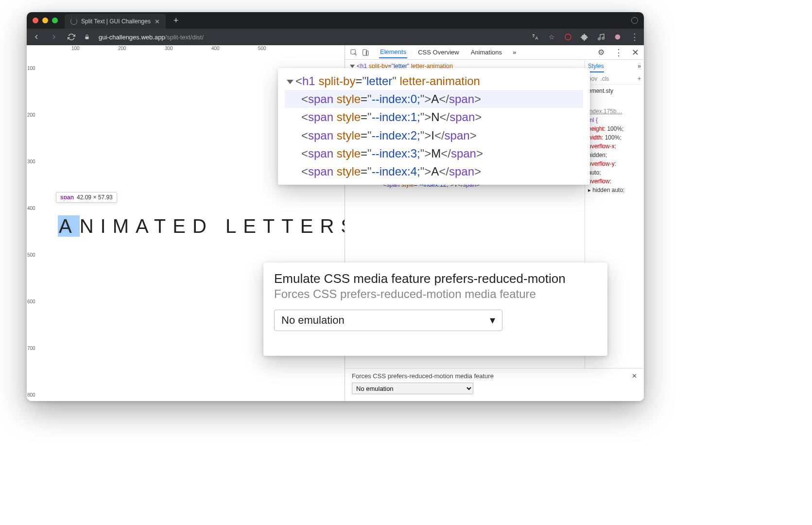 This screenshot has height=525, width=812. I want to click on new-rule-button: +, so click(639, 79).